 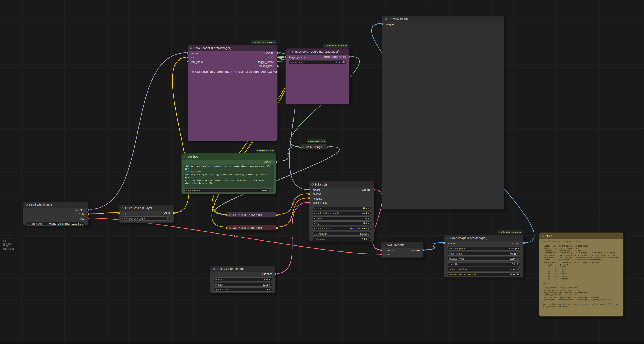 What do you see at coordinates (56, 204) in the screenshot?
I see `node-title-bar: Load Checkpoint` at bounding box center [56, 204].